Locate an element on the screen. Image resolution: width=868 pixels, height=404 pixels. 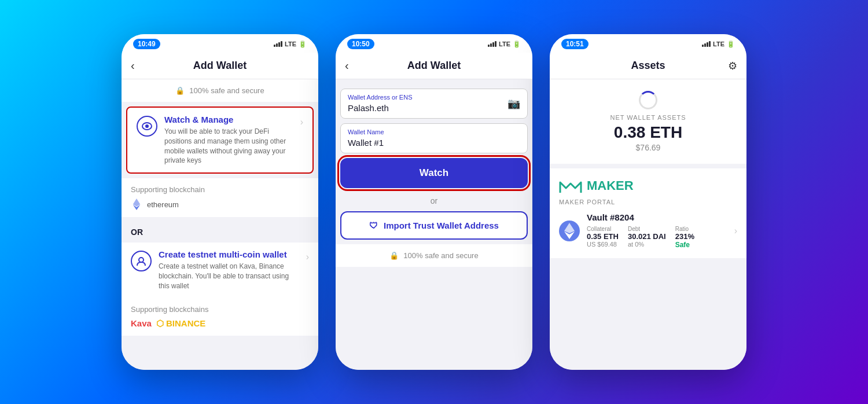
wallet-name-input is located at coordinates (434, 142).